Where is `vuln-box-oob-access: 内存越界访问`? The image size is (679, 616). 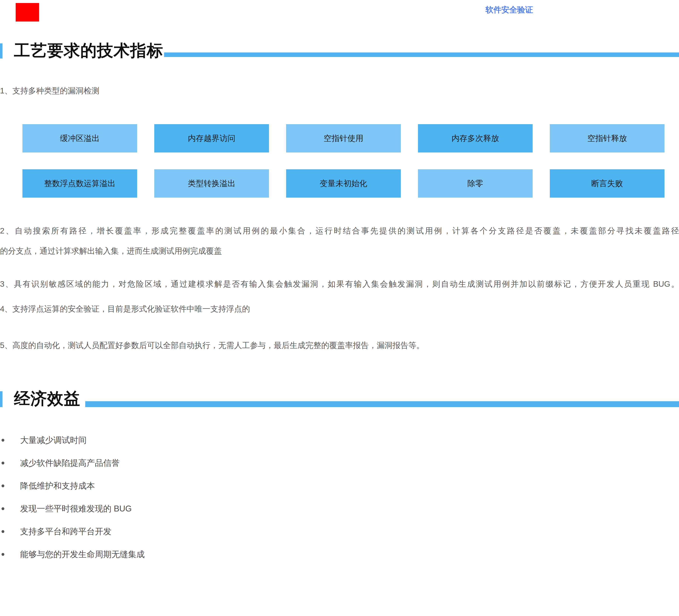 vuln-box-oob-access: 内存越界访问 is located at coordinates (212, 138).